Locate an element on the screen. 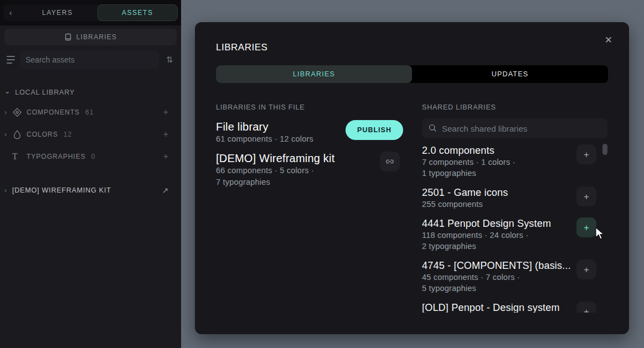 This screenshot has height=348, width=644. libraries-button-label: LIBRARIES is located at coordinates (97, 37).